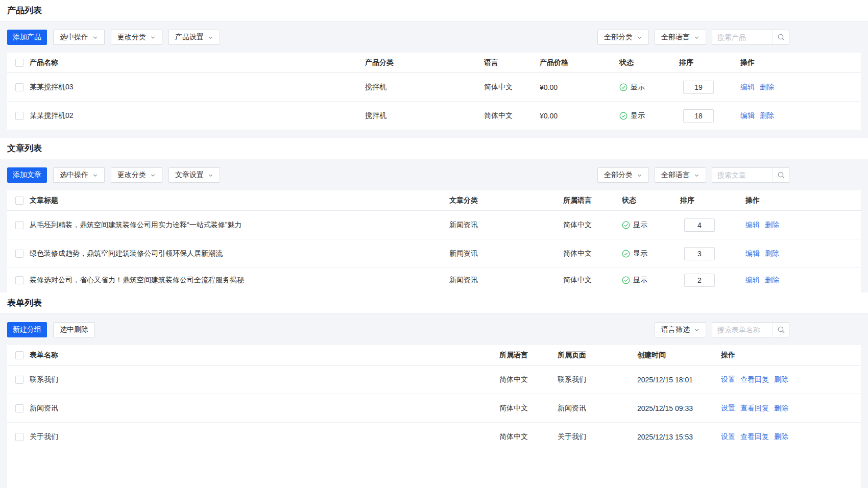  What do you see at coordinates (434, 330) in the screenshot?
I see `forms-toolbar: 新建分组 选中删除 语言筛选` at bounding box center [434, 330].